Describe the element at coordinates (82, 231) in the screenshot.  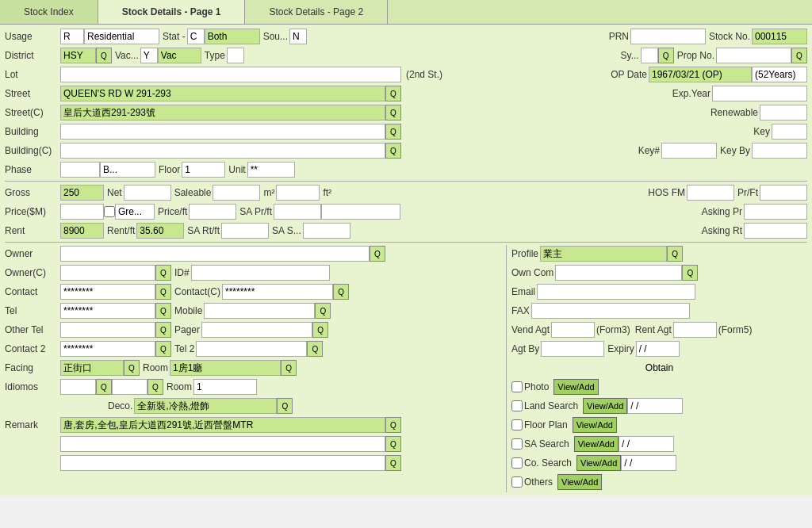
I see `rent-input` at that location.